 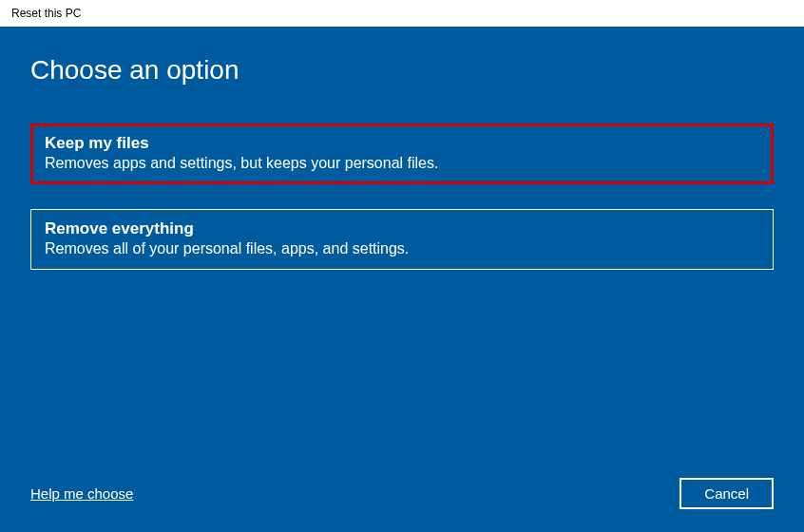 What do you see at coordinates (402, 249) in the screenshot?
I see `option-description: Removes all of your personal files, apps…` at bounding box center [402, 249].